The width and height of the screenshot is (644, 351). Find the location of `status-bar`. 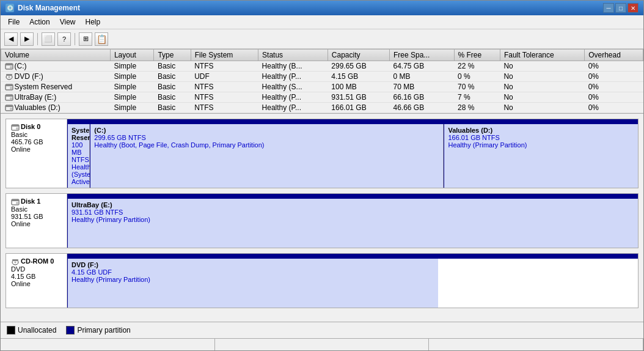

status-bar is located at coordinates (322, 344).